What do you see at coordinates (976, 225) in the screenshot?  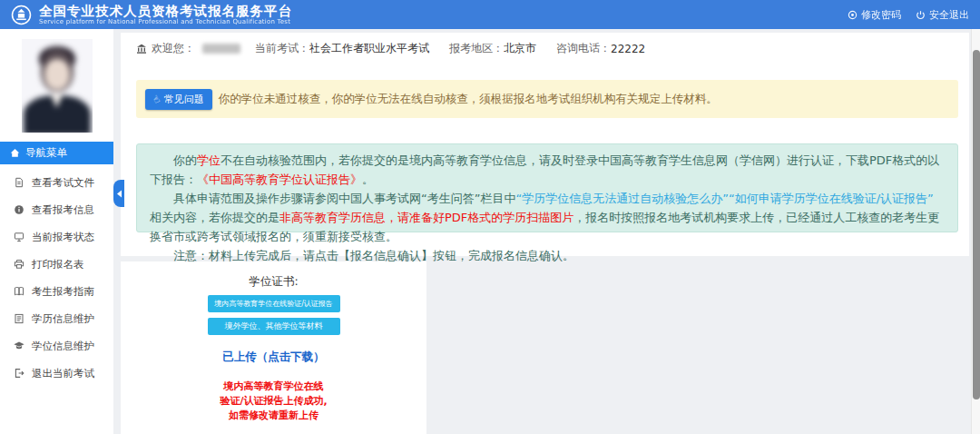 I see `scrollbar-thumb` at bounding box center [976, 225].